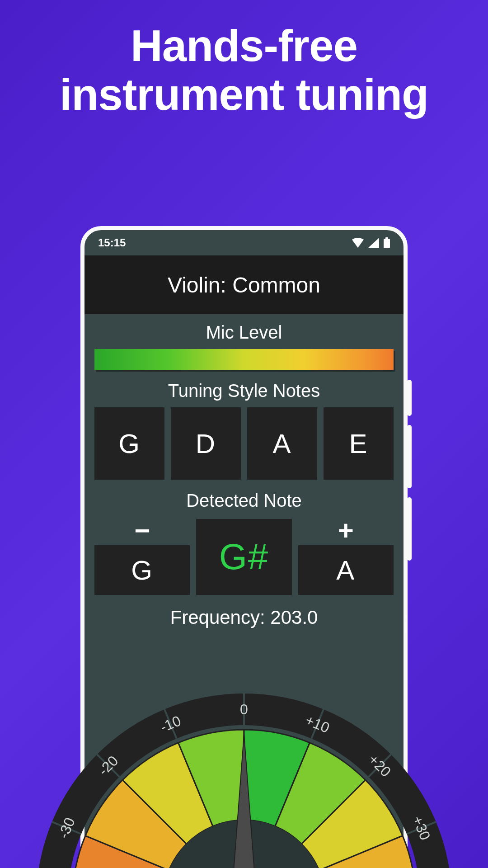 Image resolution: width=488 pixels, height=868 pixels. What do you see at coordinates (374, 243) in the screenshot?
I see `signal-icon` at bounding box center [374, 243].